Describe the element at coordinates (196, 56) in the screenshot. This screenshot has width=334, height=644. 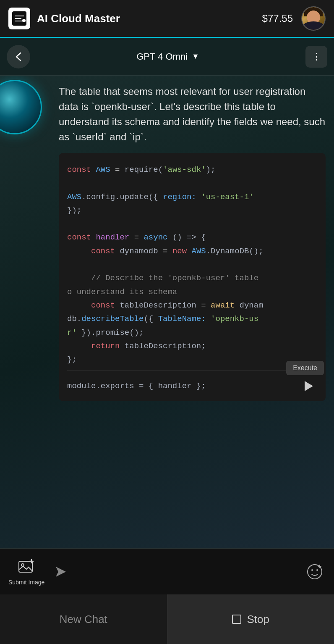
I see `chevron-down-icon: ▼` at that location.